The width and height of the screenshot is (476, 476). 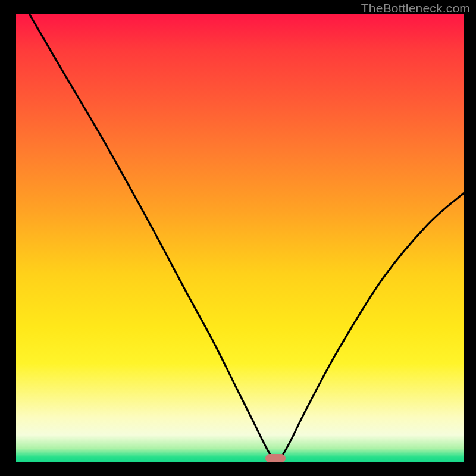 What do you see at coordinates (275, 458) in the screenshot?
I see `optimal-point-marker` at bounding box center [275, 458].